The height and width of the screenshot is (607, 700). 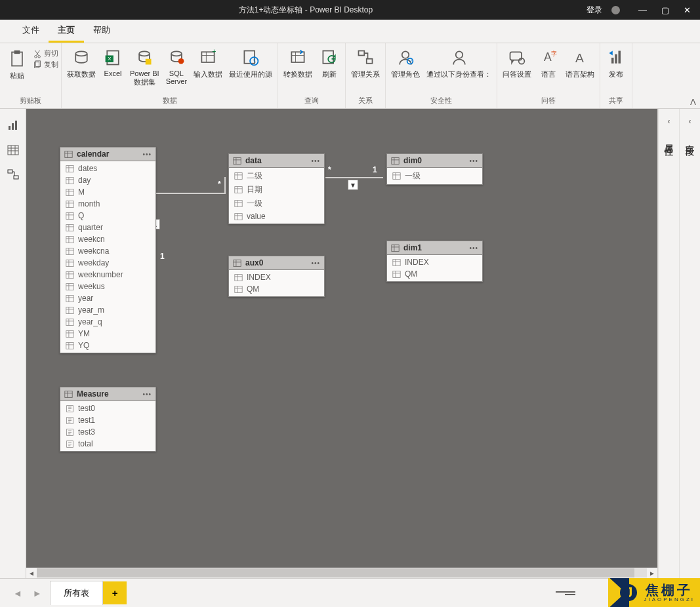 What do you see at coordinates (144, 67) in the screenshot?
I see `pbi-dataset-button: Power BI 数据集` at bounding box center [144, 67].